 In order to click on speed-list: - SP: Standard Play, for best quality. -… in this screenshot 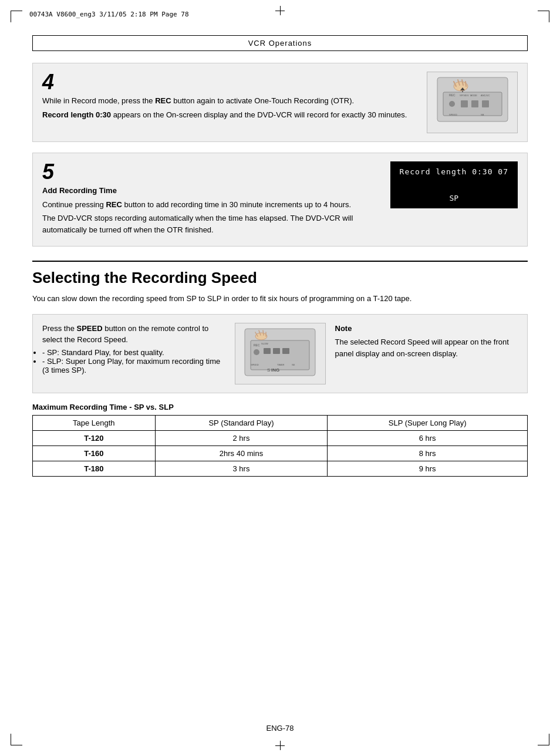, I will do `click(134, 362)`.